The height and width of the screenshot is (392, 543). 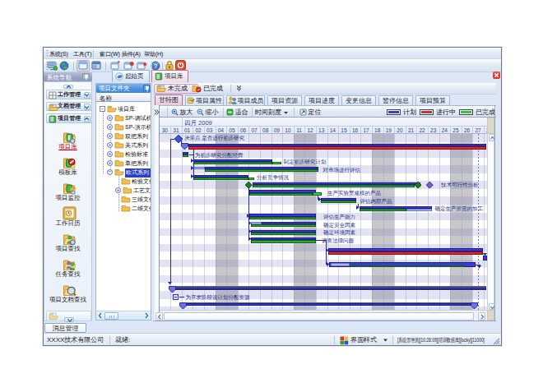 What do you see at coordinates (69, 107) in the screenshot?
I see `sidebar-group-2: 文档管理` at bounding box center [69, 107].